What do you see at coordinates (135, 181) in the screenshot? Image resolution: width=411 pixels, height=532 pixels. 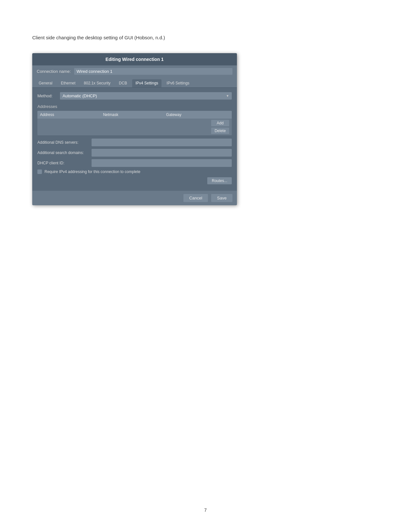 I see `routes-row: Routes...` at bounding box center [135, 181].